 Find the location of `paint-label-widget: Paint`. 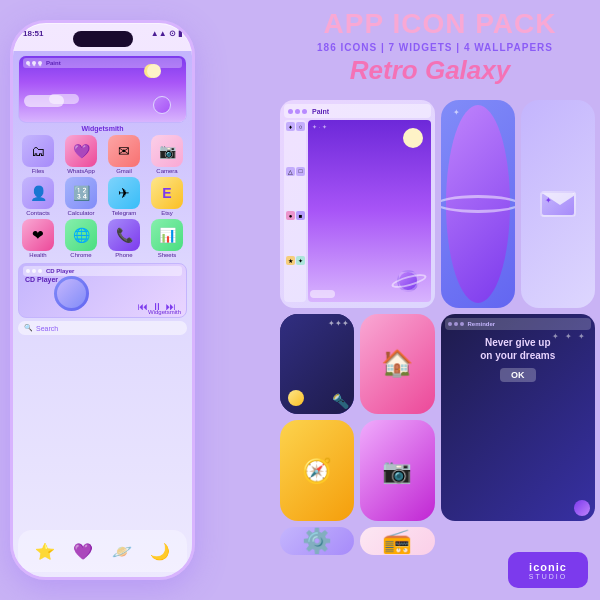

paint-label-widget: Paint is located at coordinates (54, 63).